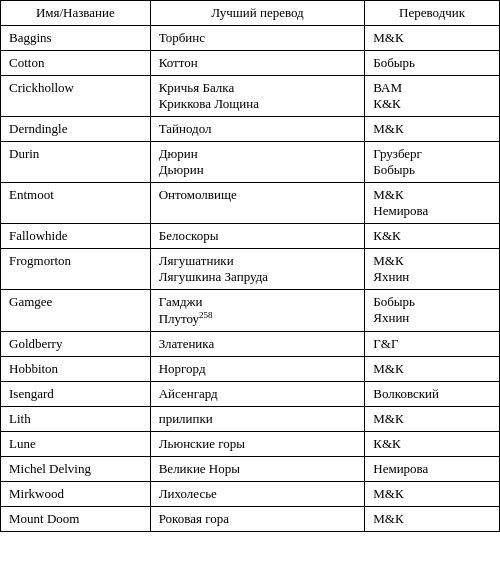 Image resolution: width=500 pixels, height=584 pixels. I want to click on cell-translation: Льюнские горы, so click(258, 444).